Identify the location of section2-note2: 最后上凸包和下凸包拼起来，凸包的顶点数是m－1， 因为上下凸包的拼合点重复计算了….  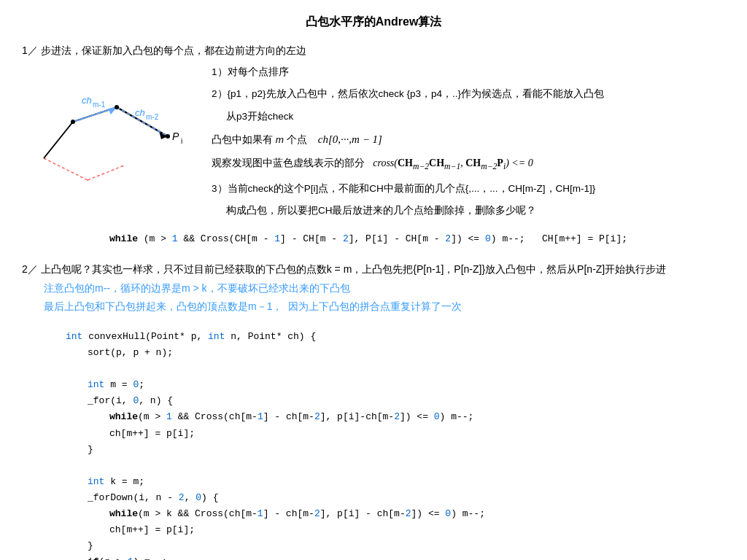
(384, 306).